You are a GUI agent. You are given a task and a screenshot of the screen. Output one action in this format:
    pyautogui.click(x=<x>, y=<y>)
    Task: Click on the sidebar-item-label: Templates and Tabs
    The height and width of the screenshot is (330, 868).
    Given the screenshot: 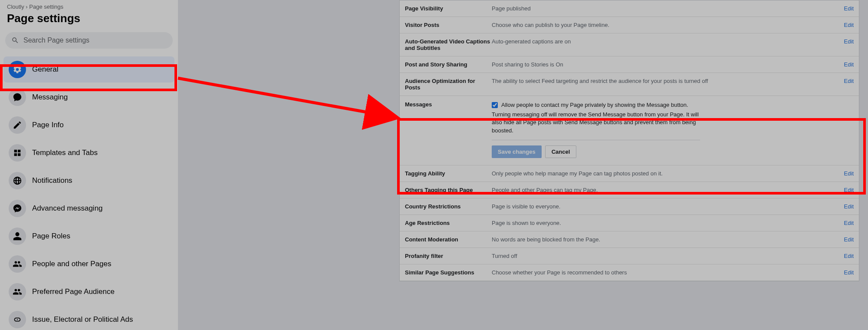 What is the action you would take?
    pyautogui.click(x=65, y=153)
    